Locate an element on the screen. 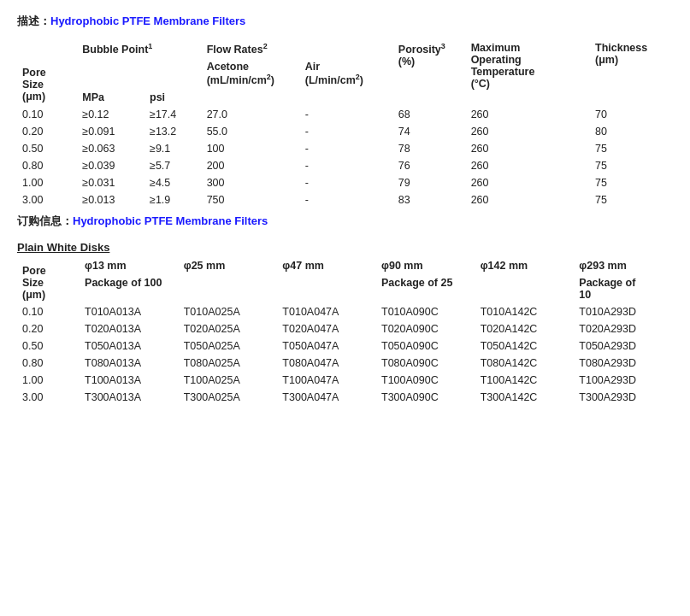  disk-table-row: 0.80T080A013AT080A025AT080A047AT080A090C… is located at coordinates (345, 363).